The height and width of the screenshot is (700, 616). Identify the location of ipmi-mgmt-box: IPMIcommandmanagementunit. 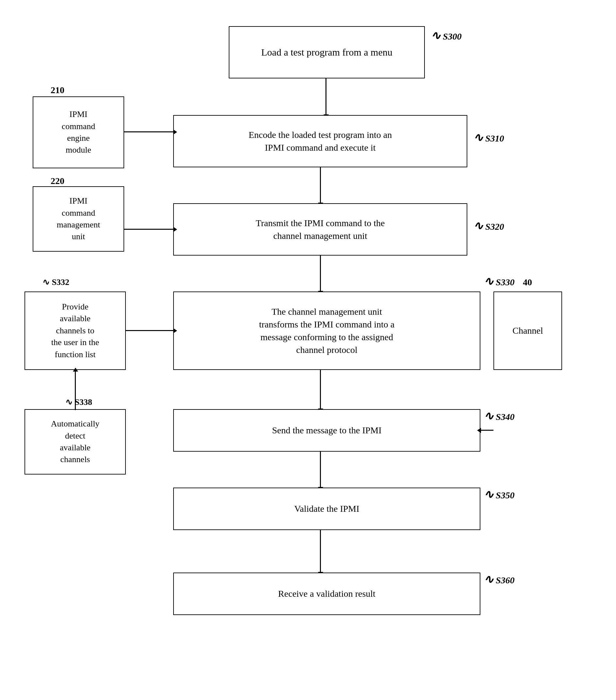
(78, 219).